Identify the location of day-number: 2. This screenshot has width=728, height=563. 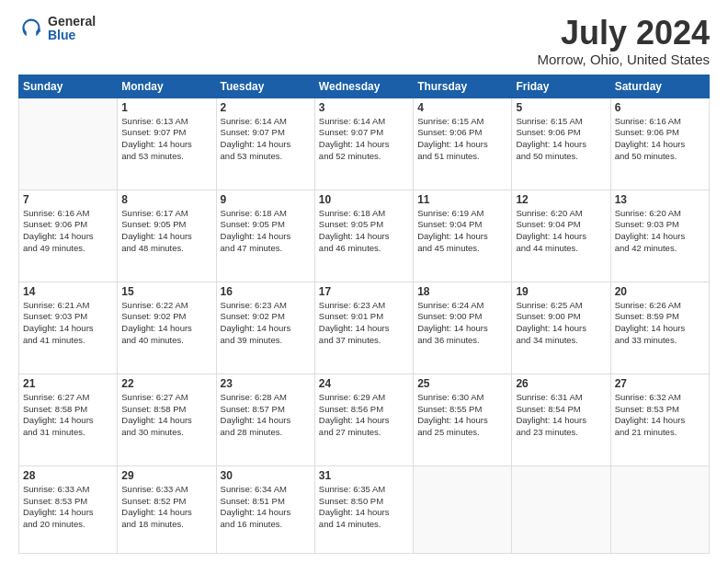
(266, 108).